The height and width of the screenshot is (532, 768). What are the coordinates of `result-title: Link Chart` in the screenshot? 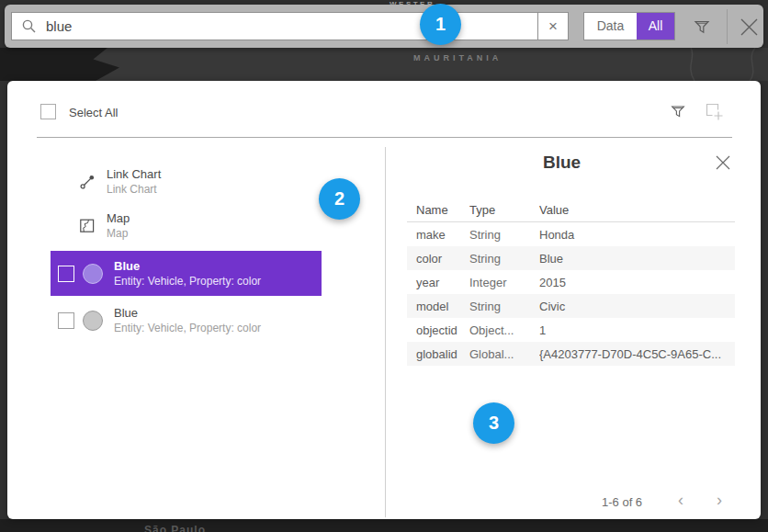 It's located at (134, 175).